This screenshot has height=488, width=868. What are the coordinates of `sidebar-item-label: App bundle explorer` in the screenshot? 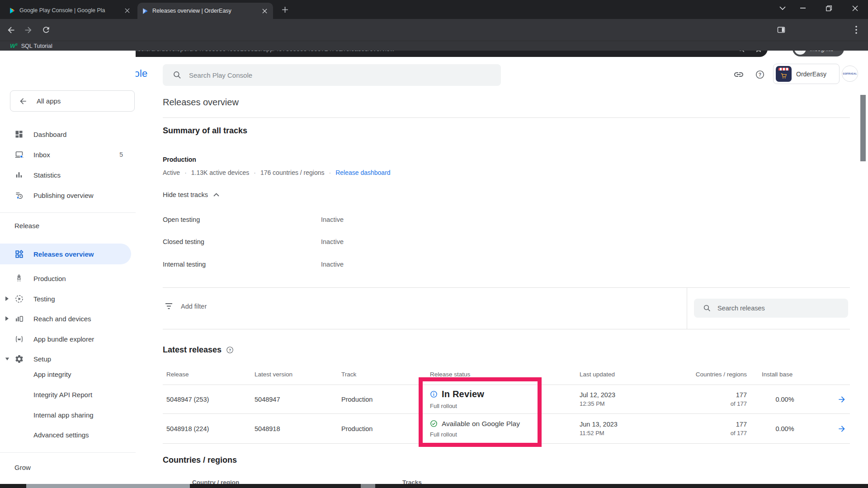 It's located at (64, 339).